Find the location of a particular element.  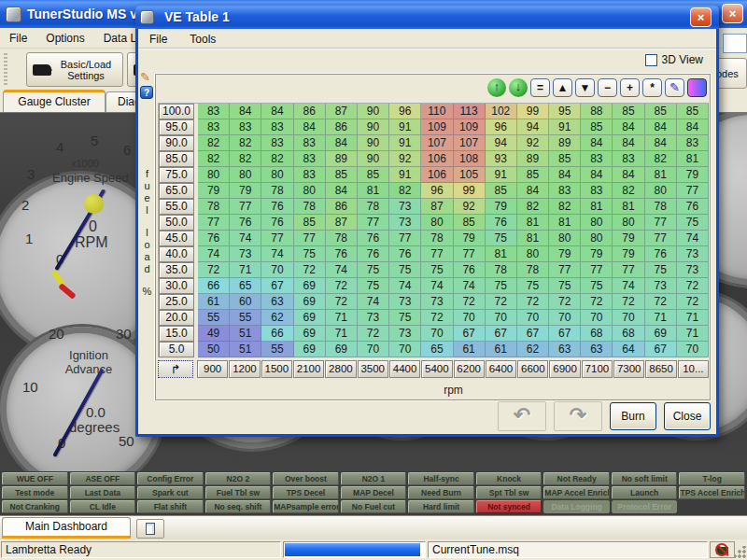

ve-cell: 71 is located at coordinates (661, 317).